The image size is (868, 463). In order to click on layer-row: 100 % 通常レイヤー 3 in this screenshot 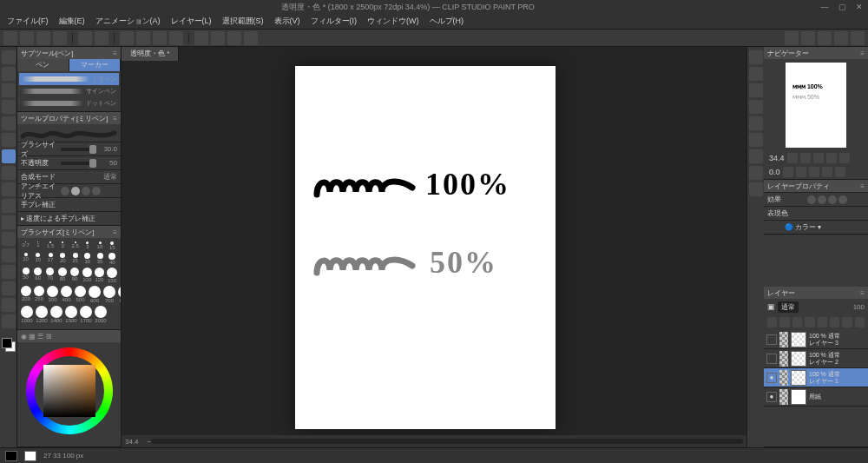, I will do `click(816, 340)`.